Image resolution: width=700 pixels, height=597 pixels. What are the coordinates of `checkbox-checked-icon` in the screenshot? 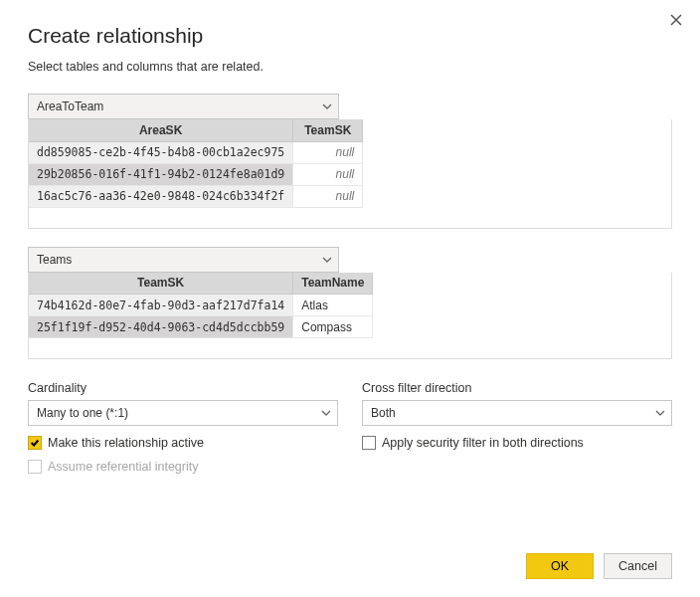 It's located at (35, 443).